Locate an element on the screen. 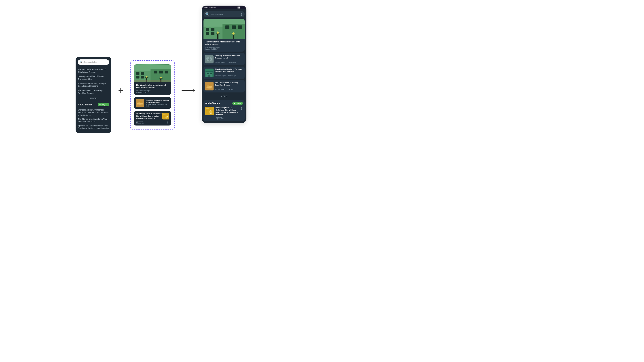  list-item: The New Method to Making Breakfast Crepe… is located at coordinates (94, 92).